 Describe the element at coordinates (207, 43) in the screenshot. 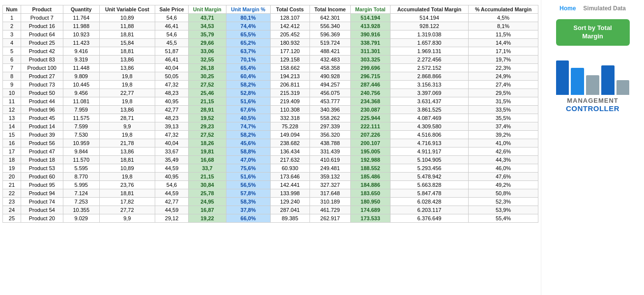

I see `unit-margin-cell: 29,66` at that location.